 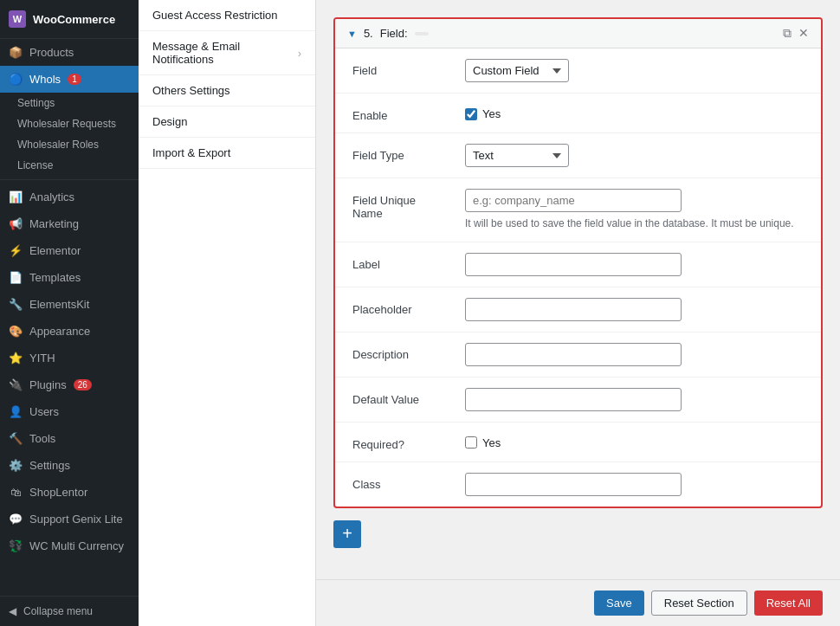 I want to click on tools-label: Tools, so click(x=42, y=438).